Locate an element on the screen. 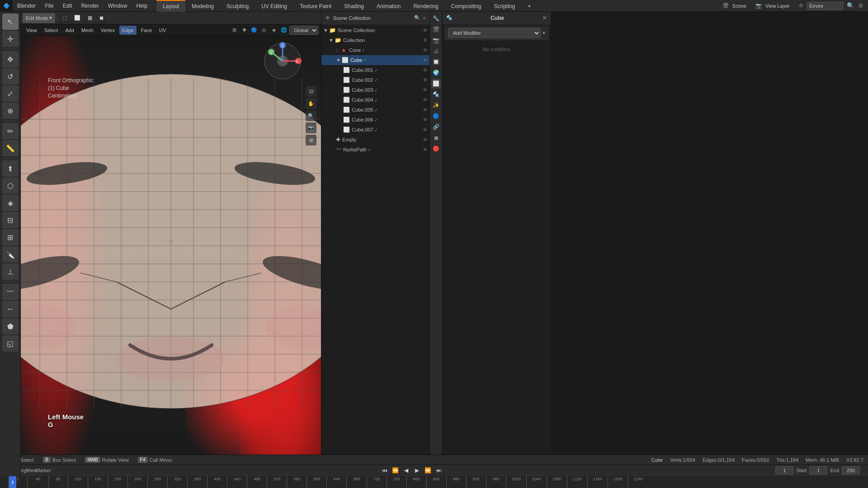  outliner-filter-btn: 🔍 is located at coordinates (417, 18).